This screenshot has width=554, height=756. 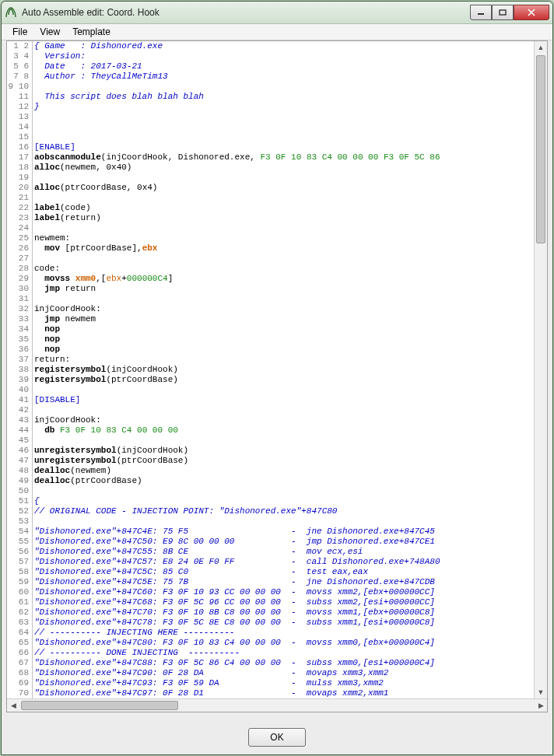 What do you see at coordinates (277, 12) in the screenshot?
I see `titlebar: Auto Assemble edit: Coord. Hook` at bounding box center [277, 12].